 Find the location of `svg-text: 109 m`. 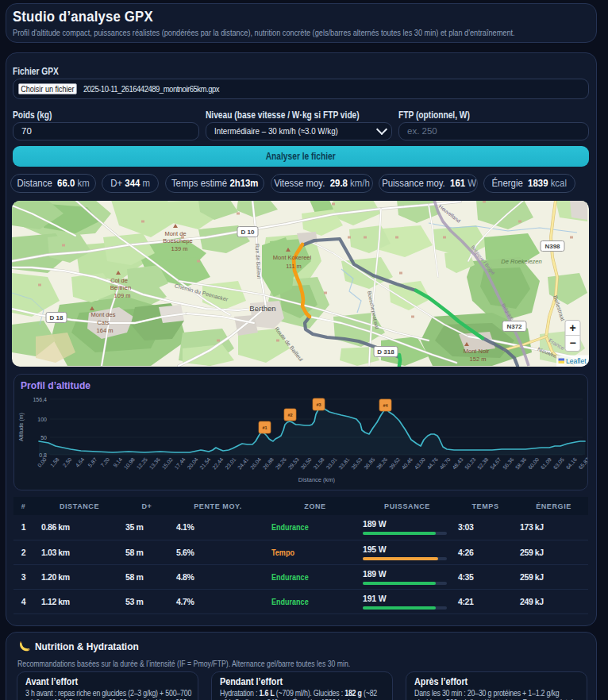

svg-text: 109 m is located at coordinates (122, 295).